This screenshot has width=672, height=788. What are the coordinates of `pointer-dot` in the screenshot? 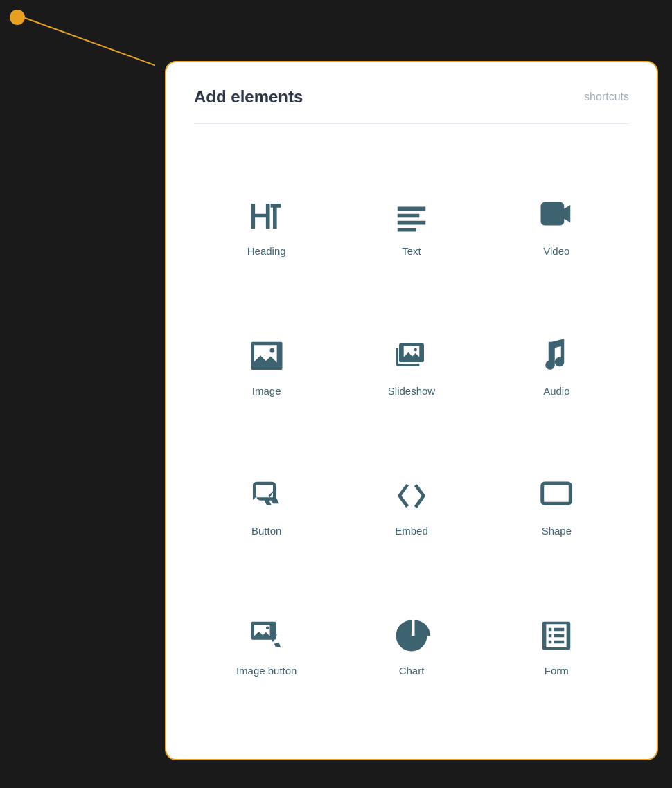 It's located at (17, 17).